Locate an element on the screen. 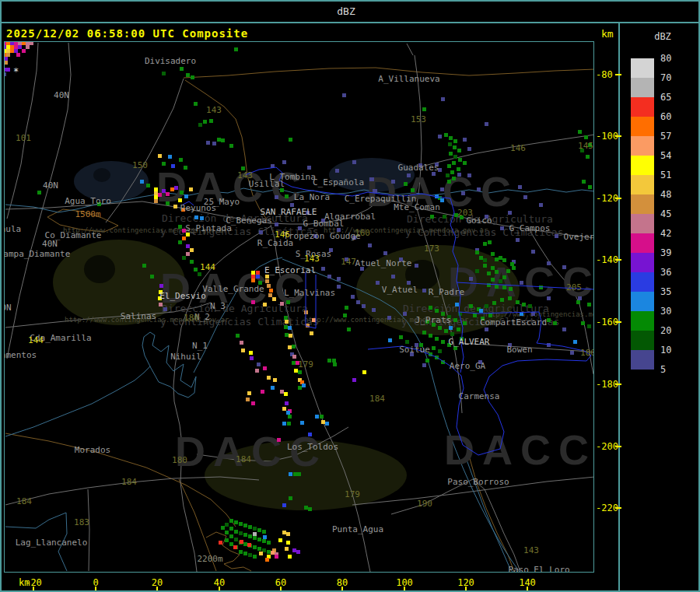  town-label: CompartEscard is located at coordinates (513, 322).